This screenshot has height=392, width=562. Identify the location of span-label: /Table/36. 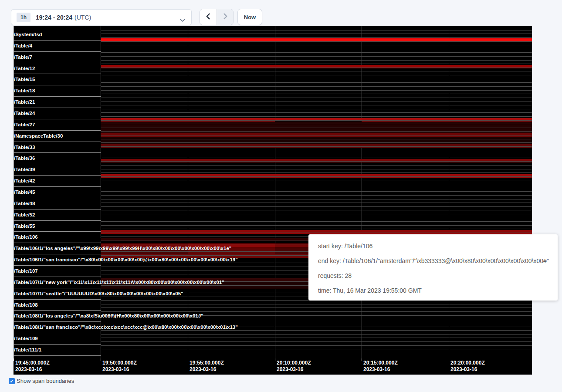
(24, 158).